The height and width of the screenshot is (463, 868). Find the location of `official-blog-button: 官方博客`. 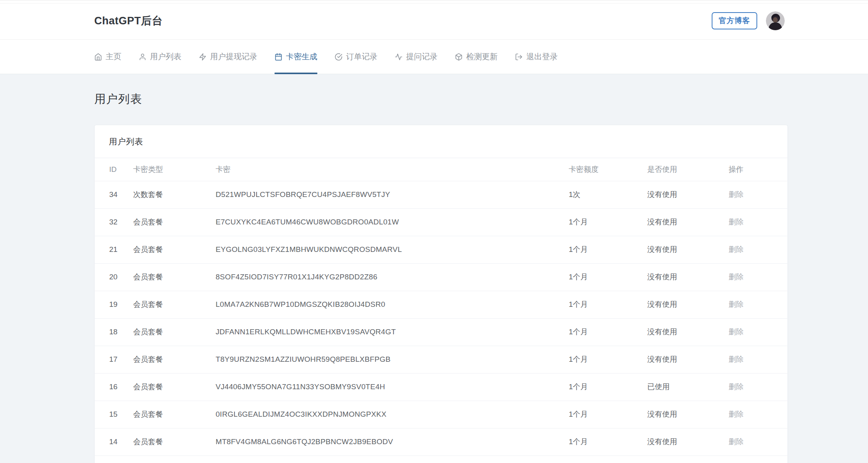

official-blog-button: 官方博客 is located at coordinates (734, 21).